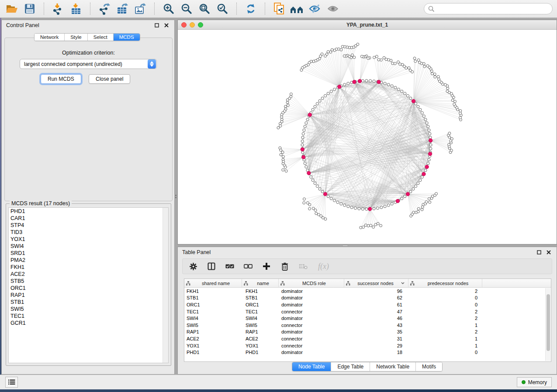 Image resolution: width=557 pixels, height=392 pixels. What do you see at coordinates (333, 9) in the screenshot?
I see `show-all-icon` at bounding box center [333, 9].